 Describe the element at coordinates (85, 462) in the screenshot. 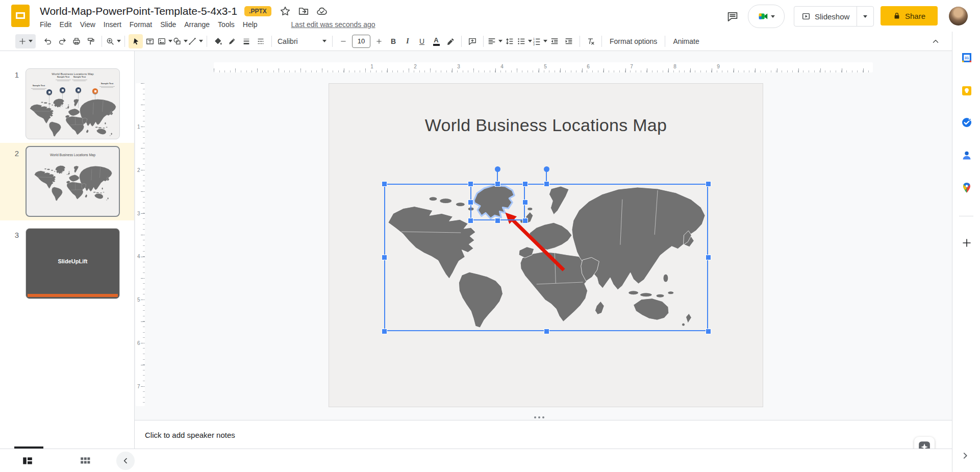

I see `grid-view-button` at that location.